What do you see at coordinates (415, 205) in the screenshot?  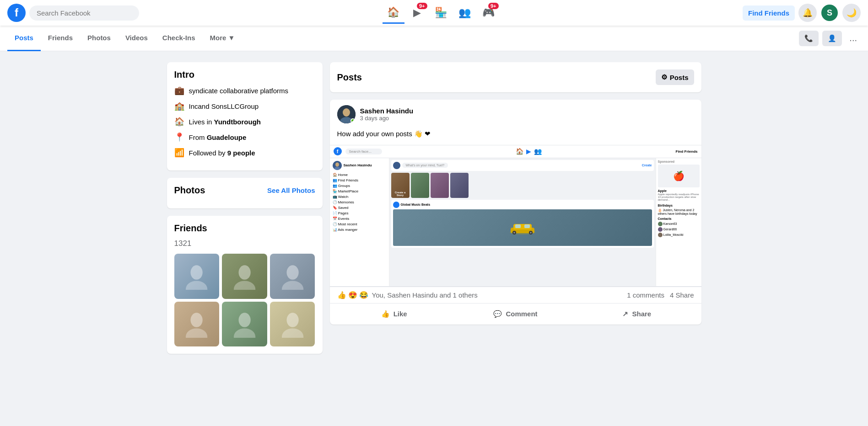 I see `mini-poster-name: Global Music Beats` at bounding box center [415, 205].